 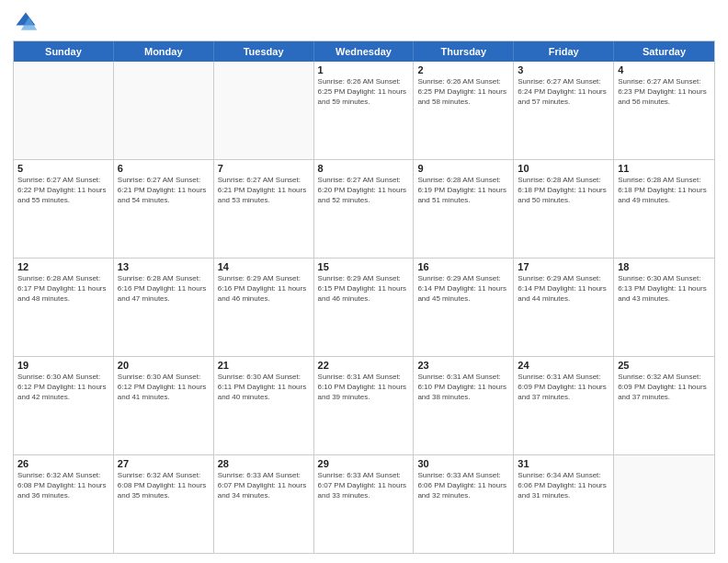 What do you see at coordinates (563, 70) in the screenshot?
I see `day-number: 3` at bounding box center [563, 70].